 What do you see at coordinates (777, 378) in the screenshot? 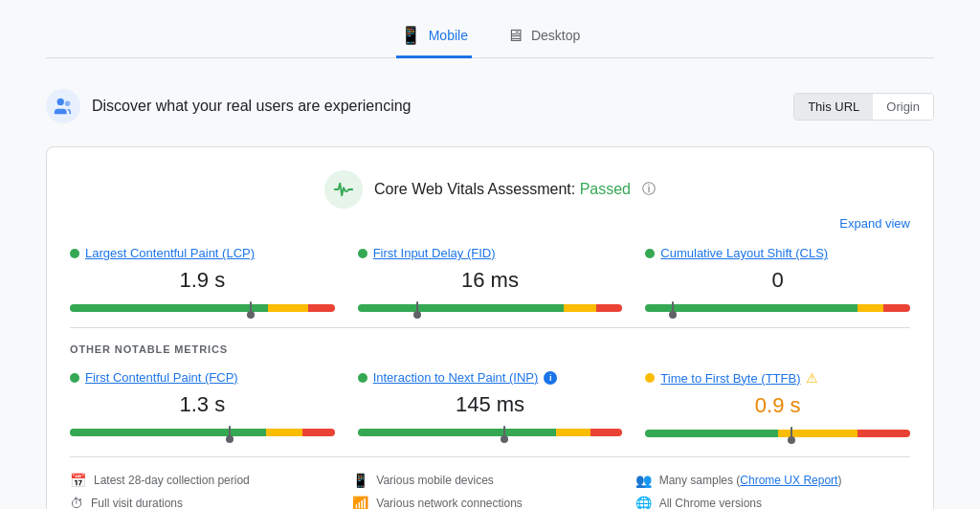
I see `metric-label-row: Time to First Byte (TTFB)⚠` at bounding box center [777, 378].